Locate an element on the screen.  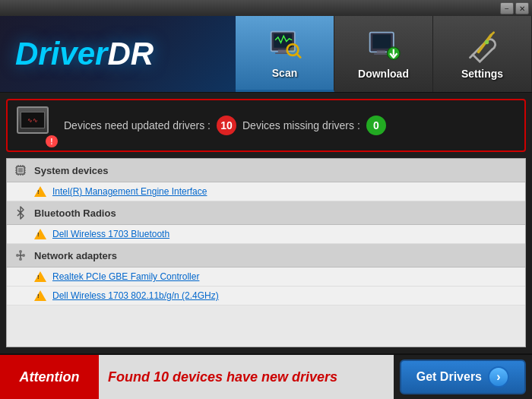
get-drivers-button: Get Drivers › is located at coordinates (463, 377).